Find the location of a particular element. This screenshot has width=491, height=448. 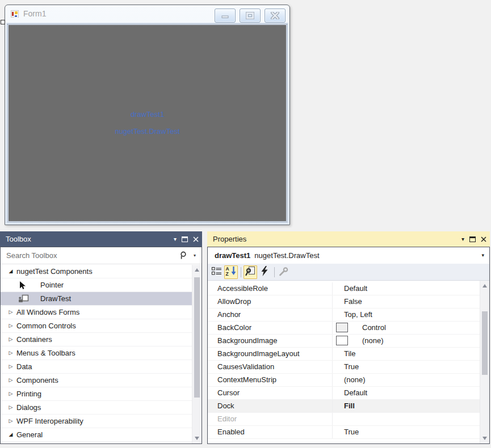

property-row-backcolor: BackColorControl is located at coordinates (344, 328).